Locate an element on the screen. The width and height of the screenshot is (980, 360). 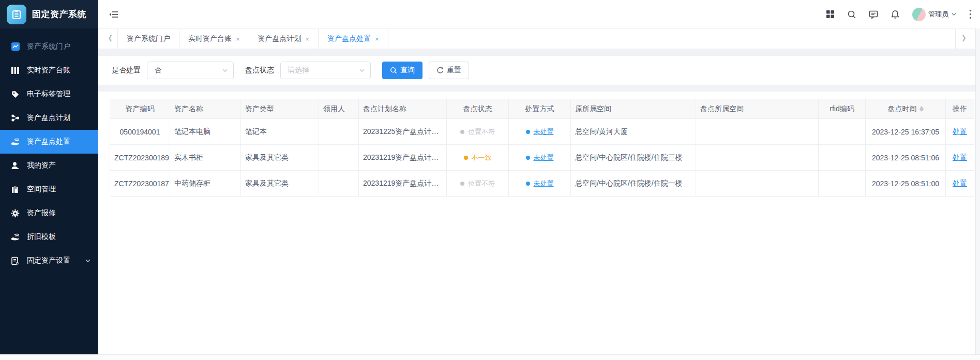
app-title: 固定资产系统 is located at coordinates (59, 14).